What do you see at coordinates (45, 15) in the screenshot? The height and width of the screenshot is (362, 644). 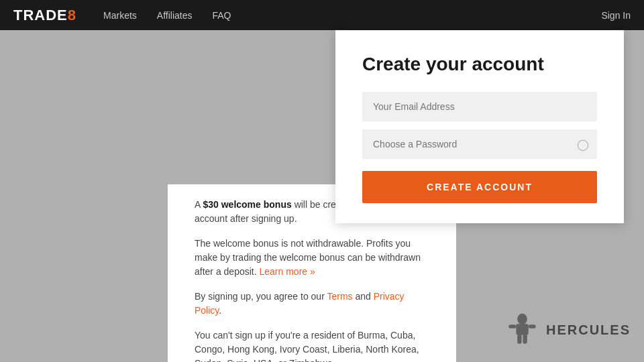 I see `logo: TRADE8` at bounding box center [45, 15].